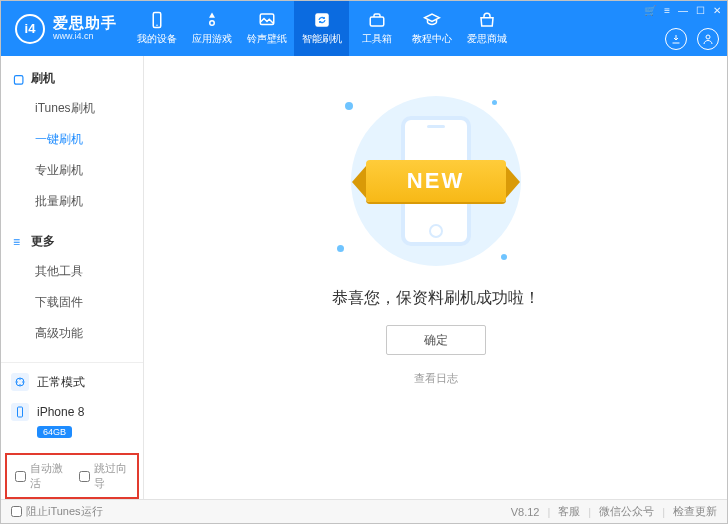 This screenshot has width=728, height=524. I want to click on store-icon, so click(487, 20).